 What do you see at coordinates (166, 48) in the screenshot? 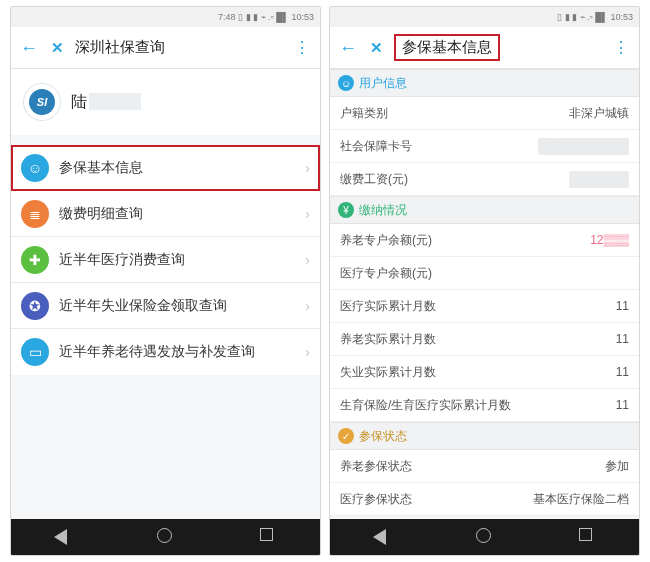
I see `app-header: ← ✕ 深圳社保查询 ⋮` at bounding box center [166, 48].